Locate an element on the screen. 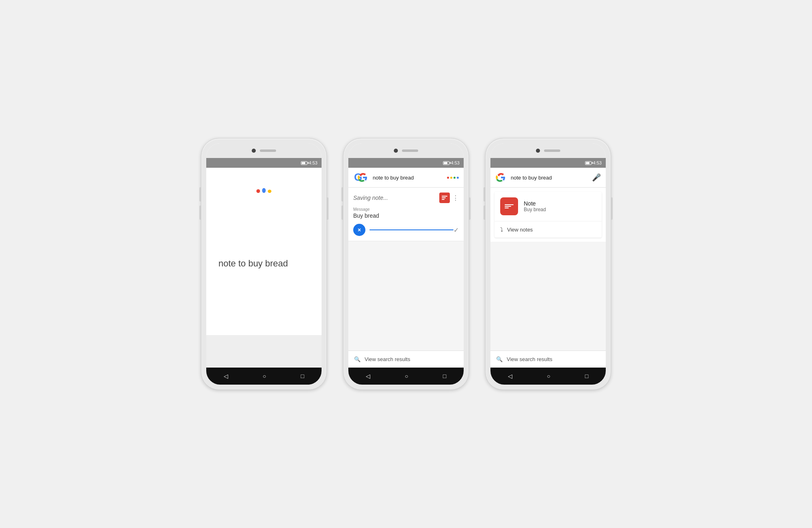 Image resolution: width=812 pixels, height=528 pixels. screen-2: G note to buy bread is located at coordinates (406, 268).